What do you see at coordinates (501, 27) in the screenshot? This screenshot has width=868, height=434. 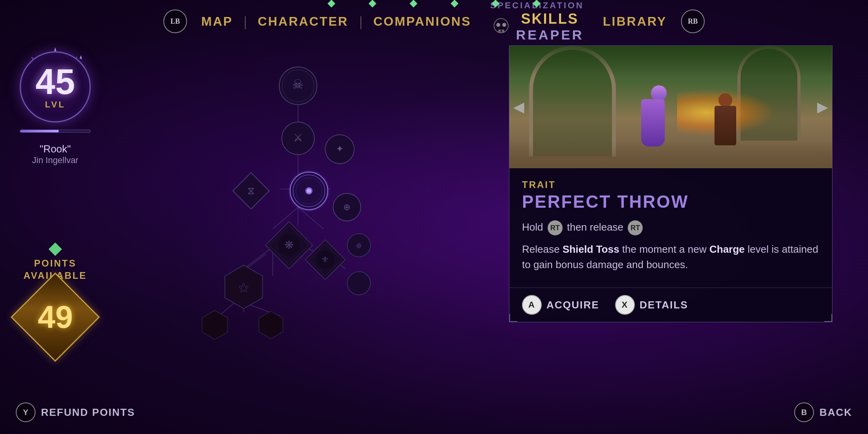 I see `reaper-icon` at bounding box center [501, 27].